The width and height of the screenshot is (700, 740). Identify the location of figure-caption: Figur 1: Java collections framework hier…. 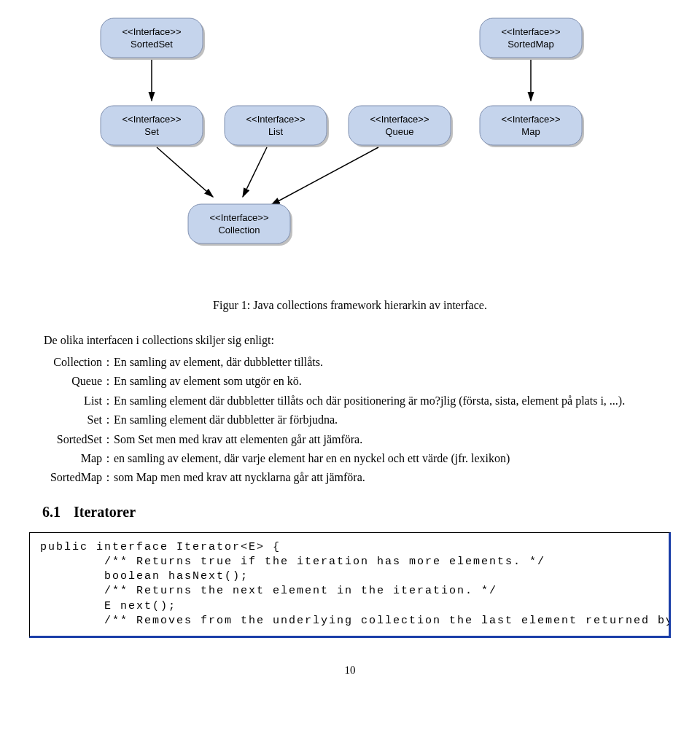
(350, 305).